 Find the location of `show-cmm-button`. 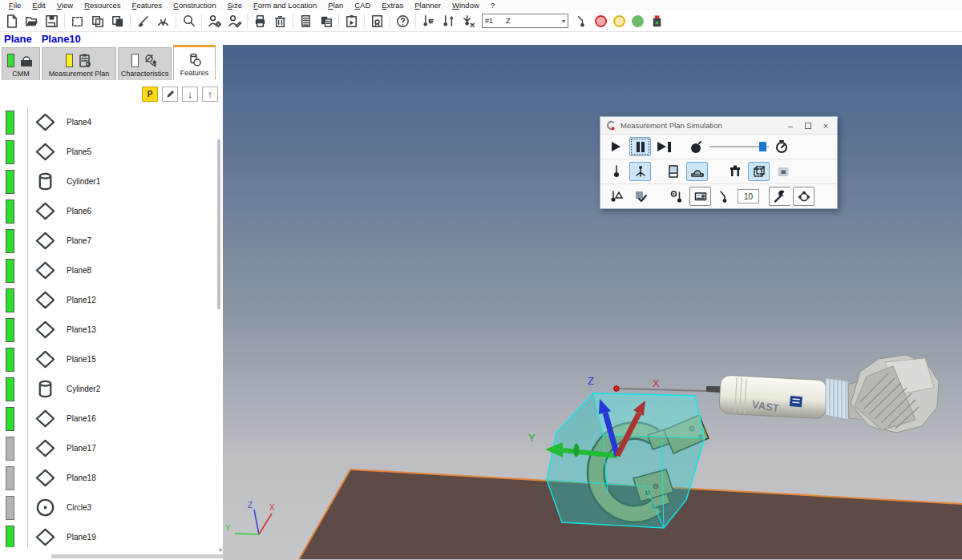

show-cmm-button is located at coordinates (734, 171).